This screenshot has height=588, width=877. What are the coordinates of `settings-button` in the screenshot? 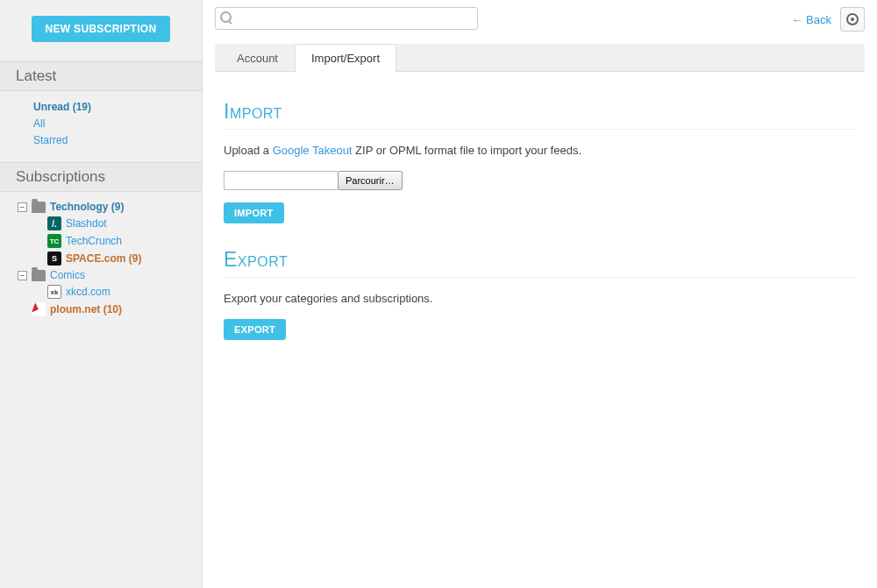 It's located at (852, 19).